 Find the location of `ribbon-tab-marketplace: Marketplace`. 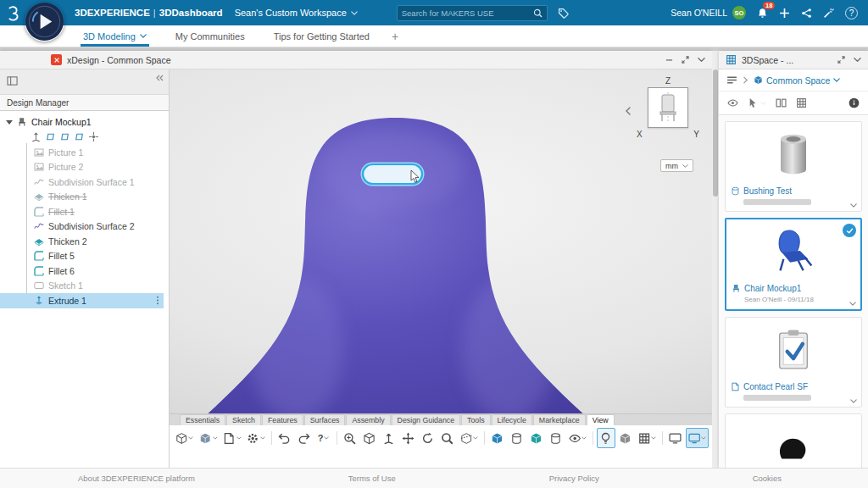

ribbon-tab-marketplace: Marketplace is located at coordinates (559, 420).